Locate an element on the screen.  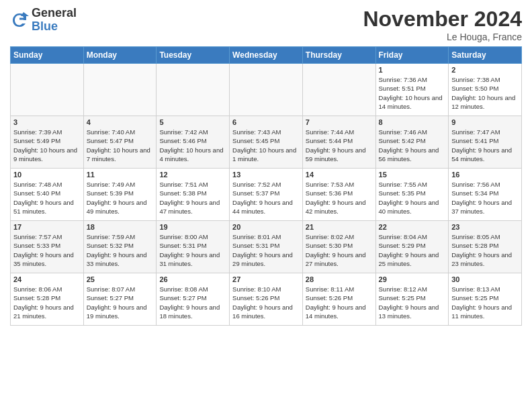
table-row: 10Sunrise: 7:48 AM Sunset: 5:40 PM Dayli… is located at coordinates (47, 195).